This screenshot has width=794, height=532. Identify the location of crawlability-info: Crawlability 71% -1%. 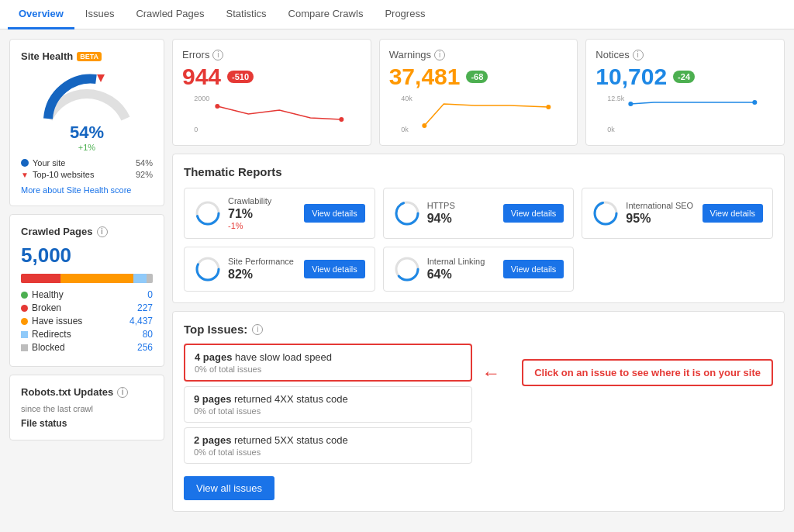
(233, 213).